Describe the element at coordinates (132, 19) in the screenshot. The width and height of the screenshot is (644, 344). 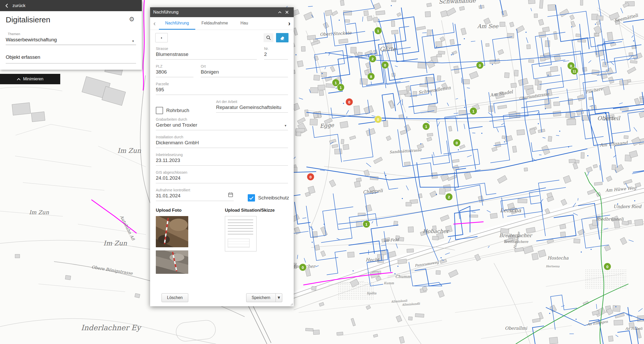
I see `gear-icon: ⚙` at that location.